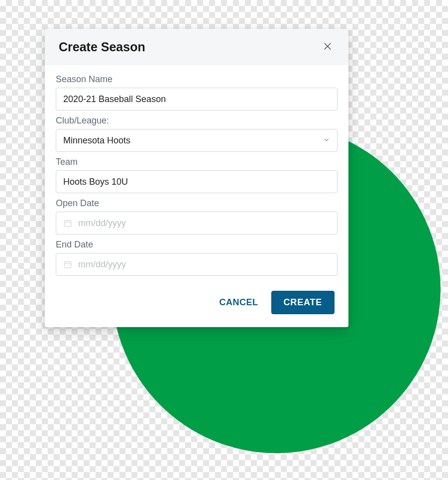  What do you see at coordinates (197, 140) in the screenshot?
I see `club-league-select: Minnesota Hoots` at bounding box center [197, 140].